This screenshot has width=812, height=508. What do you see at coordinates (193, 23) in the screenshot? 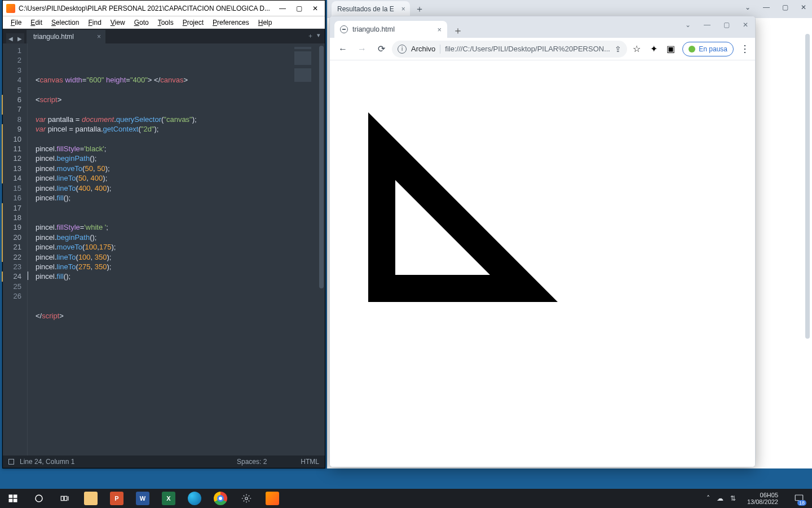
I see `menu-project: Project` at bounding box center [193, 23].